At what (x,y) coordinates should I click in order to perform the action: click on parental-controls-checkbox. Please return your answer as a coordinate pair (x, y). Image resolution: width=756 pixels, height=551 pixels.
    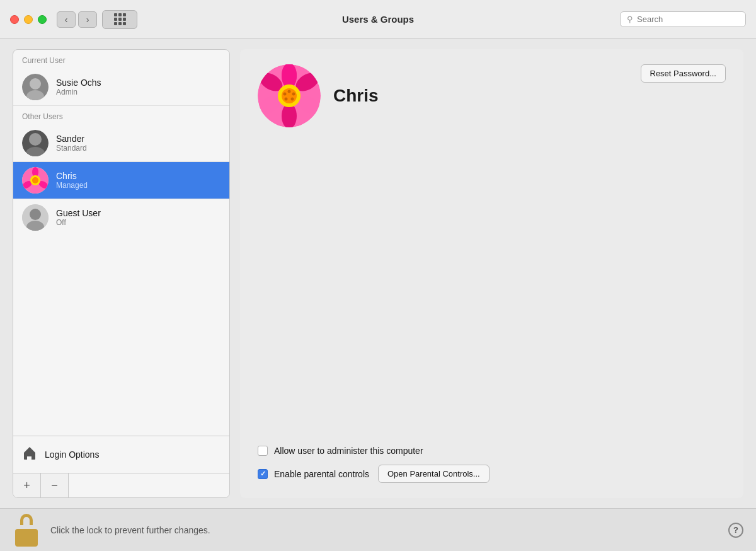
    Looking at the image, I should click on (263, 474).